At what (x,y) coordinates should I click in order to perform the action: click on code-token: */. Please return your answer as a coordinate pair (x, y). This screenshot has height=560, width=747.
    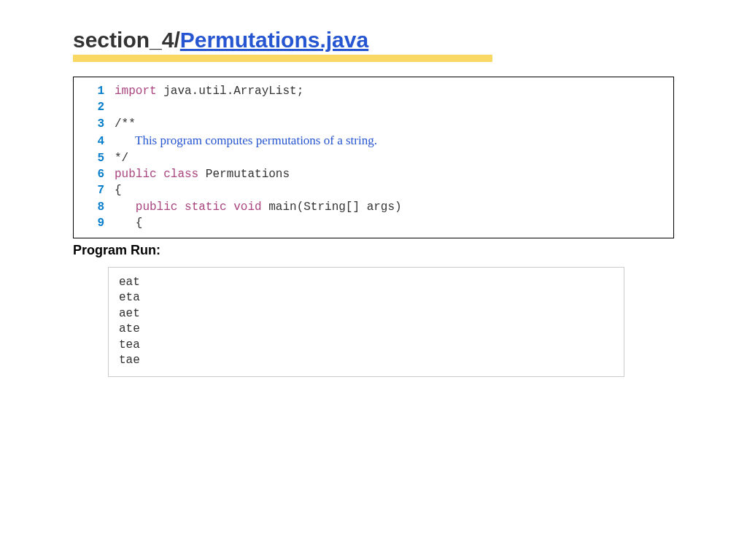
    Looking at the image, I should click on (121, 158).